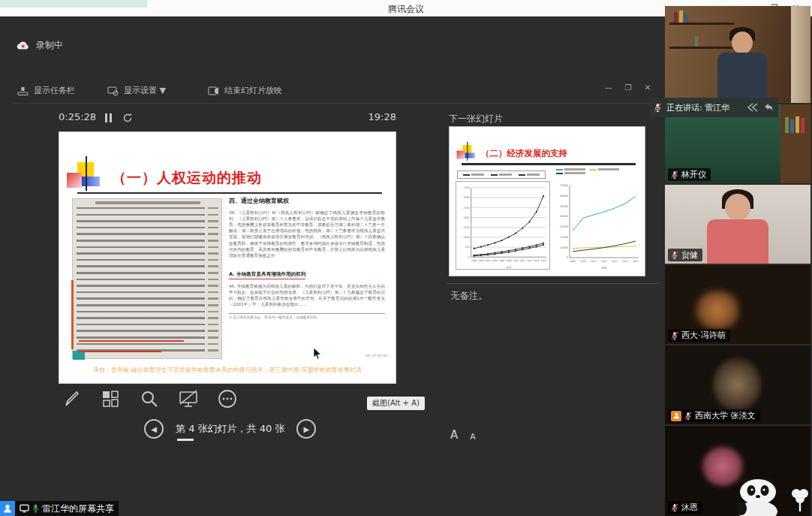  I want to click on clock-time: 19:28, so click(383, 117).